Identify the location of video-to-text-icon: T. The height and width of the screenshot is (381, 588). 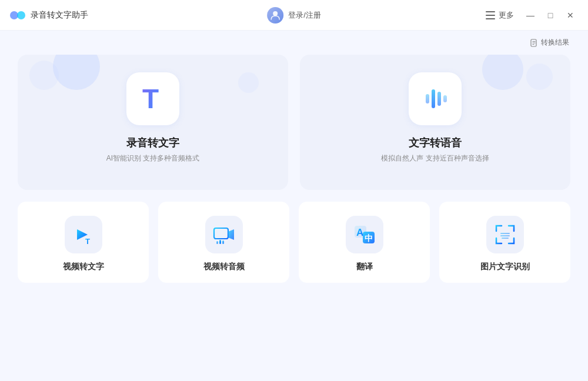
(83, 235).